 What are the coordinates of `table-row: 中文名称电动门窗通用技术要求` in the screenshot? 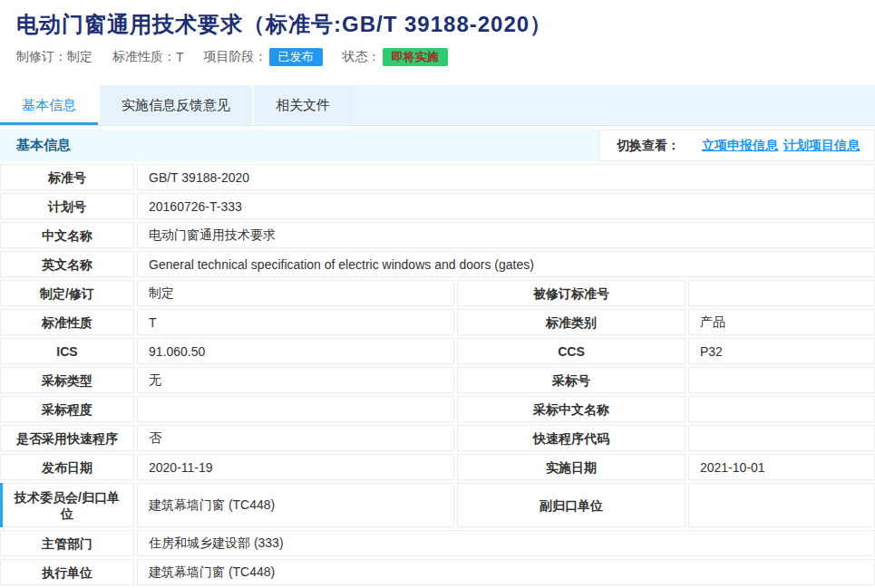 It's located at (437, 236).